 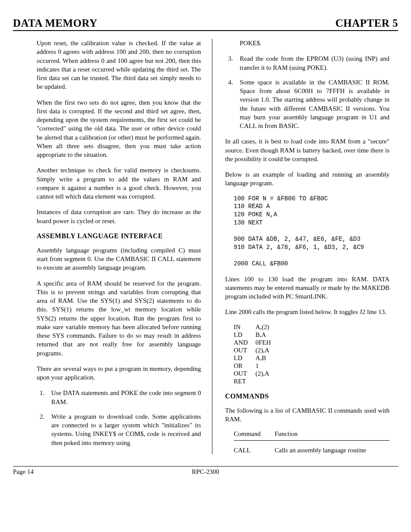 What do you see at coordinates (256, 358) in the screenshot?
I see `asm-row: LDA,B` at bounding box center [256, 358].